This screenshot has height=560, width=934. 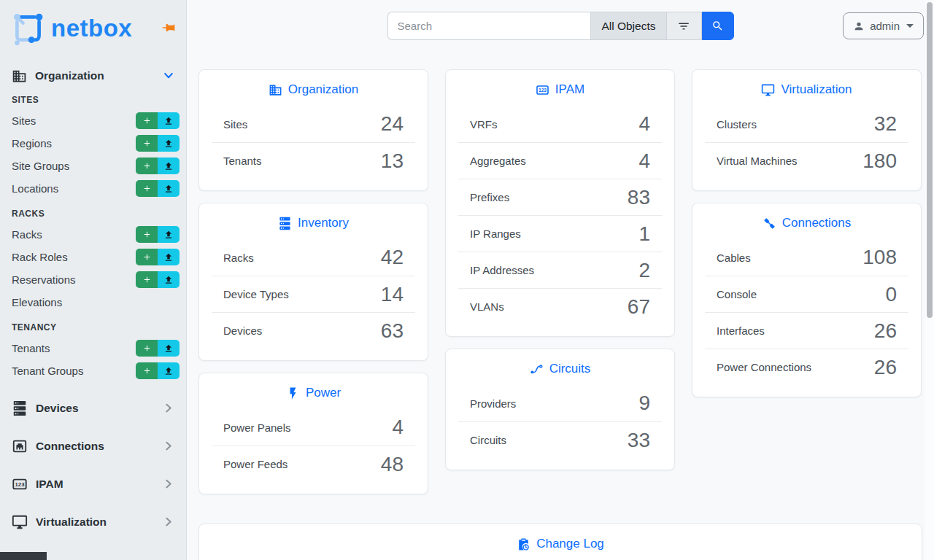 I want to click on sidebar-menu-virtualization: Virtualization, so click(x=93, y=522).